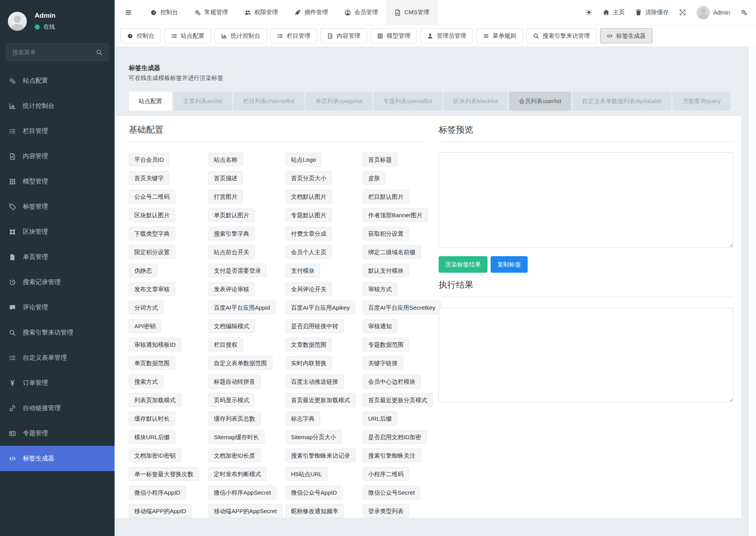 The height and width of the screenshot is (536, 756). I want to click on sidebar-item: 站点配置, so click(57, 81).